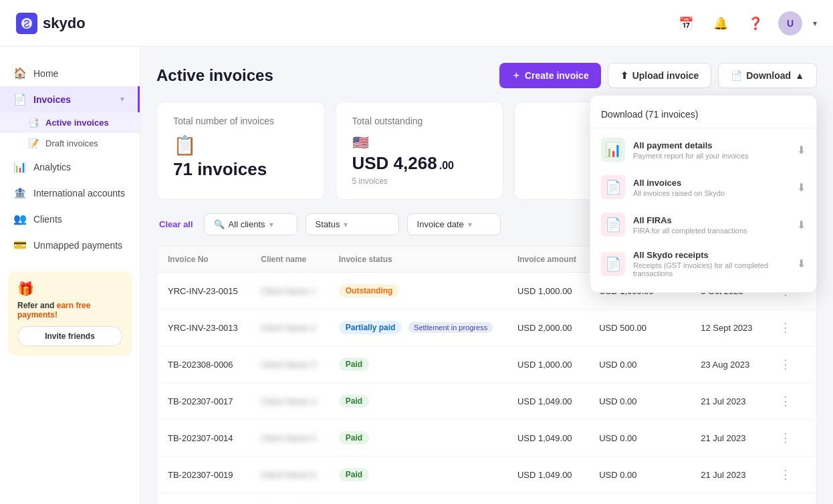 The width and height of the screenshot is (833, 504). I want to click on download-chevron-icon: ▲, so click(800, 76).